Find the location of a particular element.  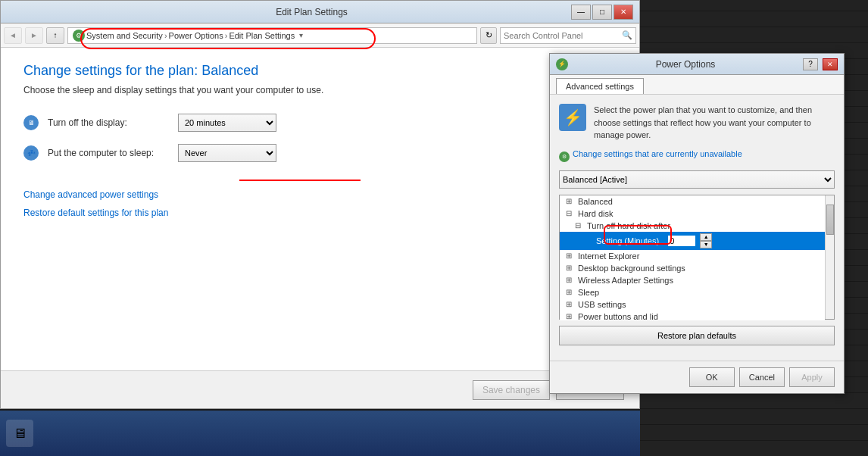

address-path: ⚙ System and Security › Power Options › … is located at coordinates (273, 36).